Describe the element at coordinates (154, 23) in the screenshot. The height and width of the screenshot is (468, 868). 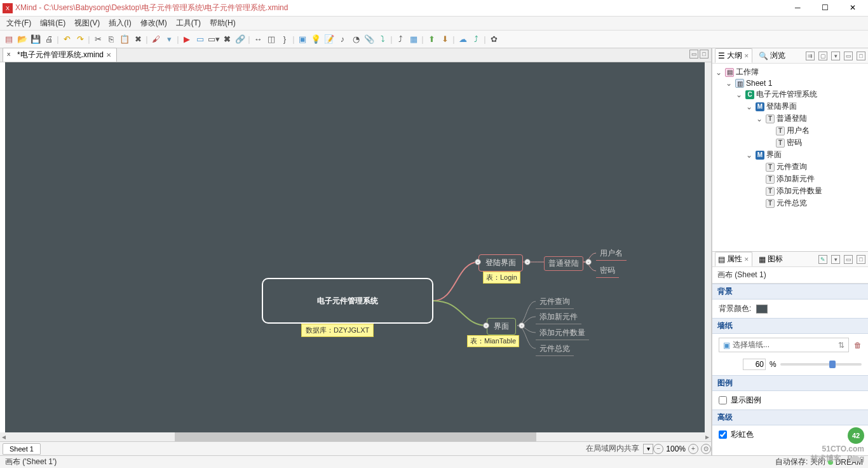
I see `menu-modify: 修改(M)` at that location.